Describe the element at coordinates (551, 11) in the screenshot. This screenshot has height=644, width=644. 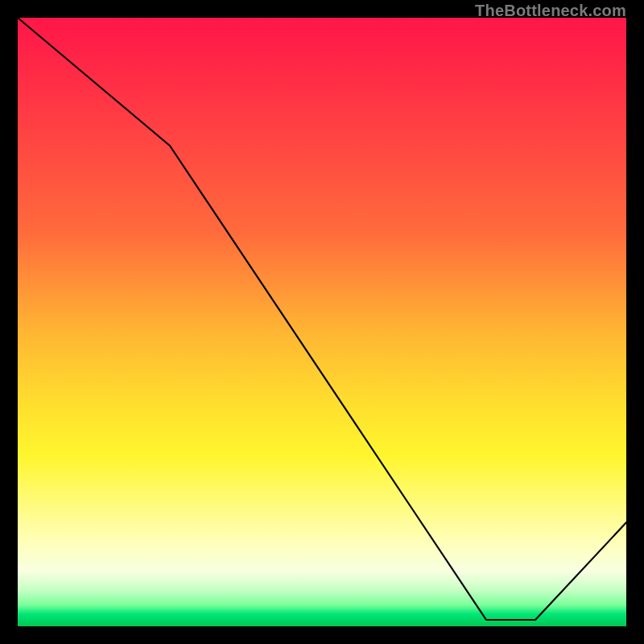
I see `watermark-text: TheBottleneck.com` at that location.